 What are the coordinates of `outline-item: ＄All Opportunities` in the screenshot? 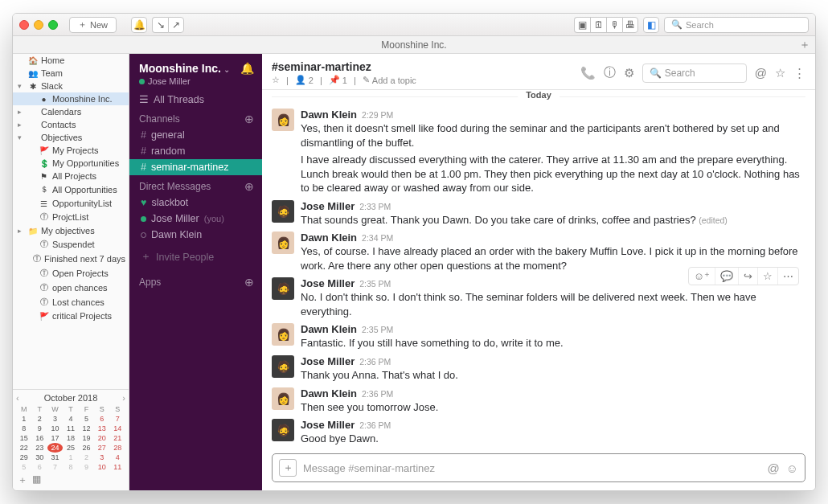 It's located at (71, 190).